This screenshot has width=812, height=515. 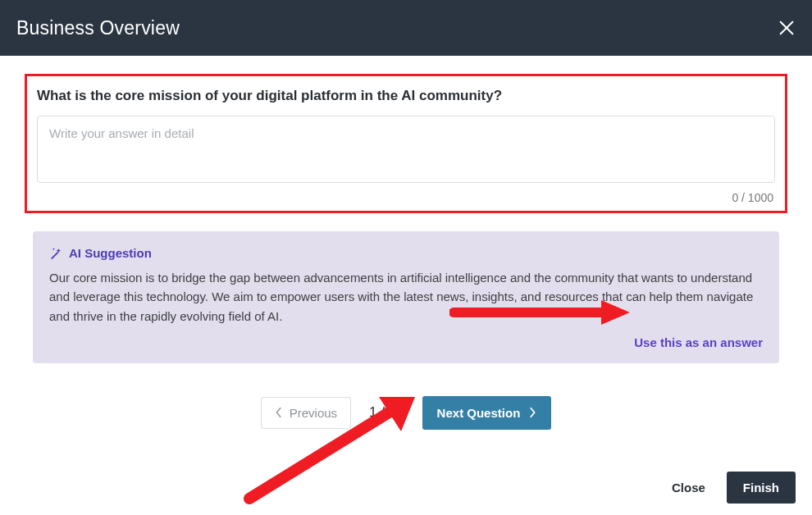 What do you see at coordinates (689, 487) in the screenshot?
I see `close-button: Close` at bounding box center [689, 487].